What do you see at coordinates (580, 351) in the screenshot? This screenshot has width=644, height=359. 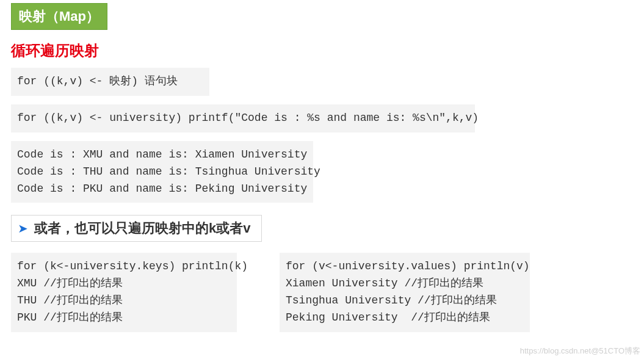 I see `watermark-text: https://blog.csdn.net@51CTO博客` at bounding box center [580, 351].